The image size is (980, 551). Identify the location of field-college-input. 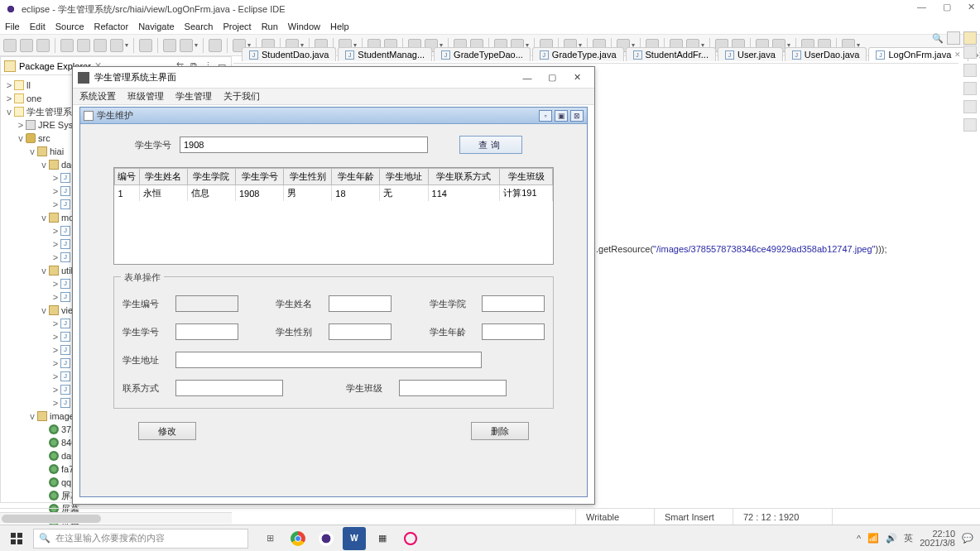
(513, 304).